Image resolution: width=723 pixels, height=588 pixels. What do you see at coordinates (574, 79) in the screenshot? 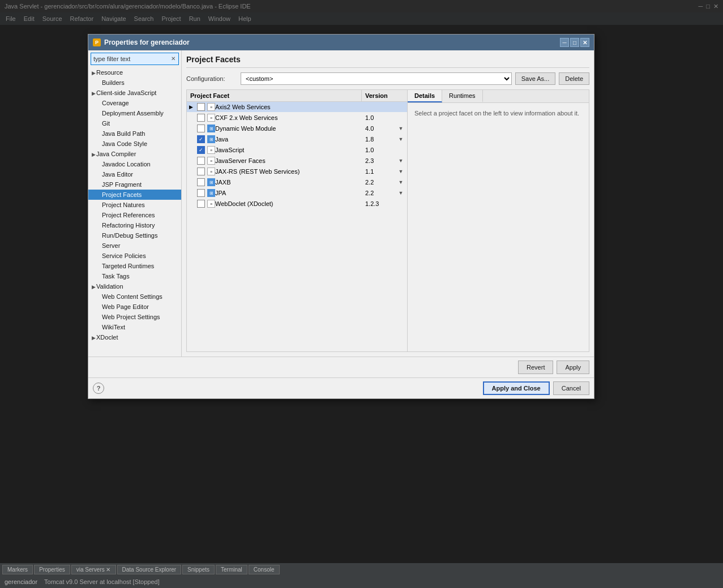
I see `delete-button: Delete` at bounding box center [574, 79].